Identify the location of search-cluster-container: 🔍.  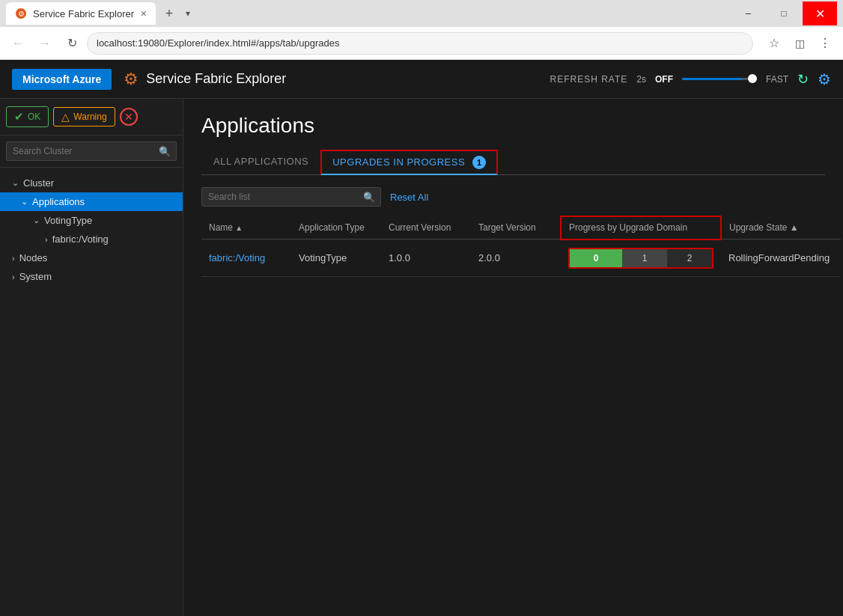
(91, 151).